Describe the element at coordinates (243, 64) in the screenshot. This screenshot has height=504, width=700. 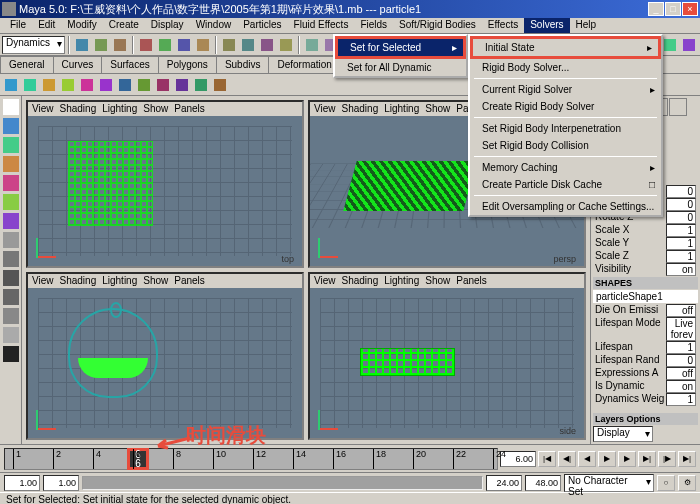
I see `tab-subdivs: Subdivs` at that location.